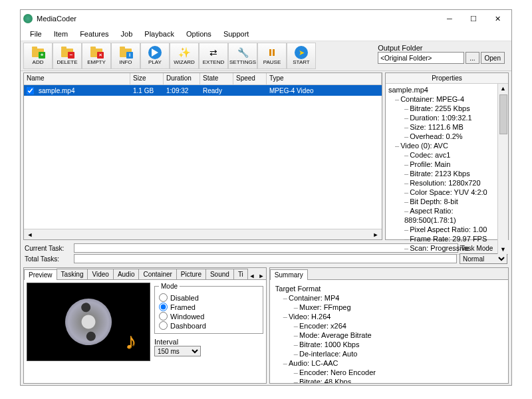  I want to click on menu-playback: Playback, so click(160, 34).